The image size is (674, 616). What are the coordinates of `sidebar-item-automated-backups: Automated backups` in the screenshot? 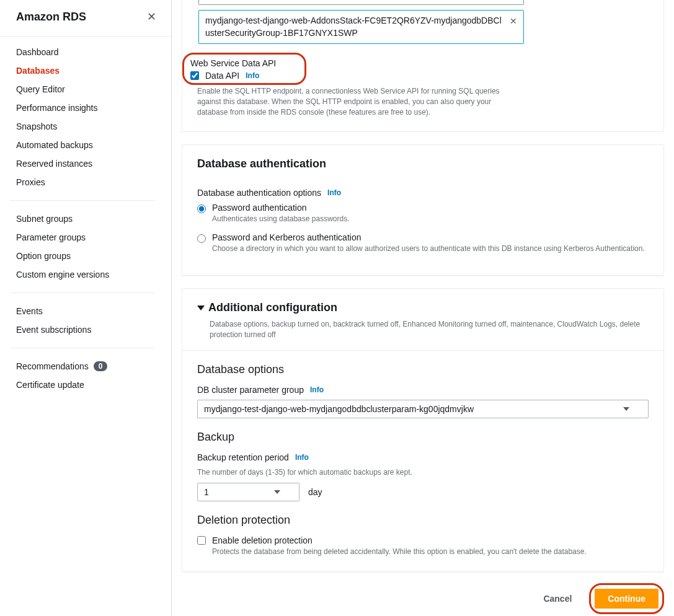 It's located at (86, 145).